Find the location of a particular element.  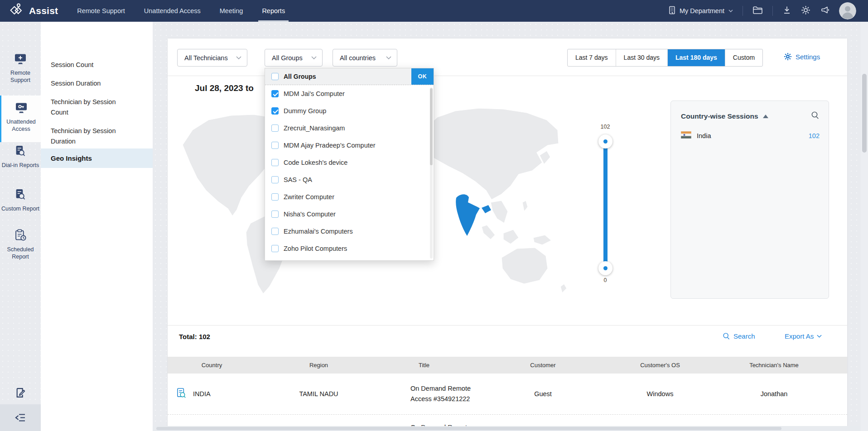

group-option: Zwriter Computer is located at coordinates (349, 197).